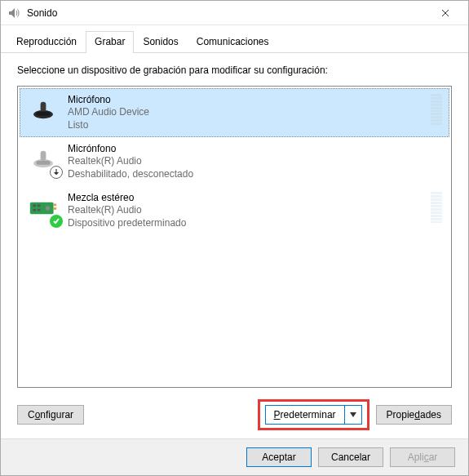 The width and height of the screenshot is (469, 476). I want to click on device-info: Mezcla estéreo Realtek(R) Audio Disposit…, so click(246, 211).